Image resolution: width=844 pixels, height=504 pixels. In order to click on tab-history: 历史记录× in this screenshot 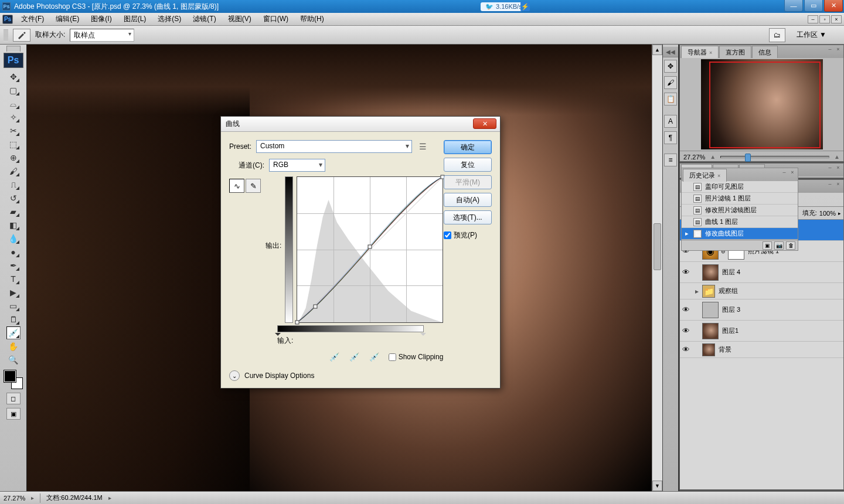, I will do `click(705, 175)`.